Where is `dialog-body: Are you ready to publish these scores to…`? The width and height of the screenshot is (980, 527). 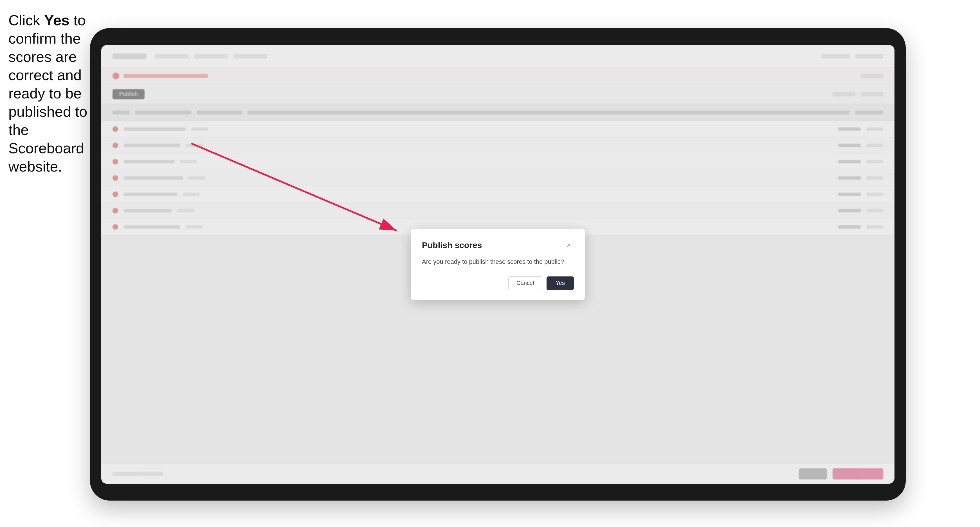
dialog-body: Are you ready to publish these scores to… is located at coordinates (498, 262).